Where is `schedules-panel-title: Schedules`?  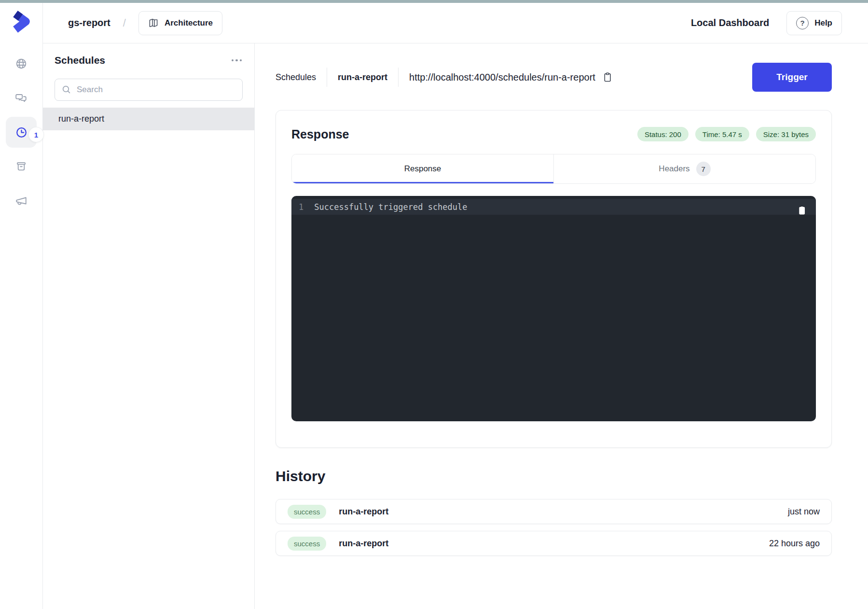 schedules-panel-title: Schedules is located at coordinates (80, 60).